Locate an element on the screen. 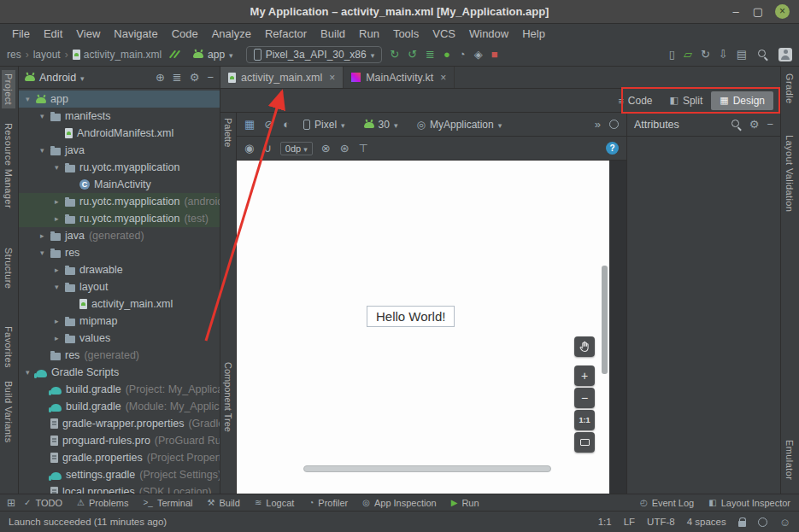  lock-icon is located at coordinates (742, 524).